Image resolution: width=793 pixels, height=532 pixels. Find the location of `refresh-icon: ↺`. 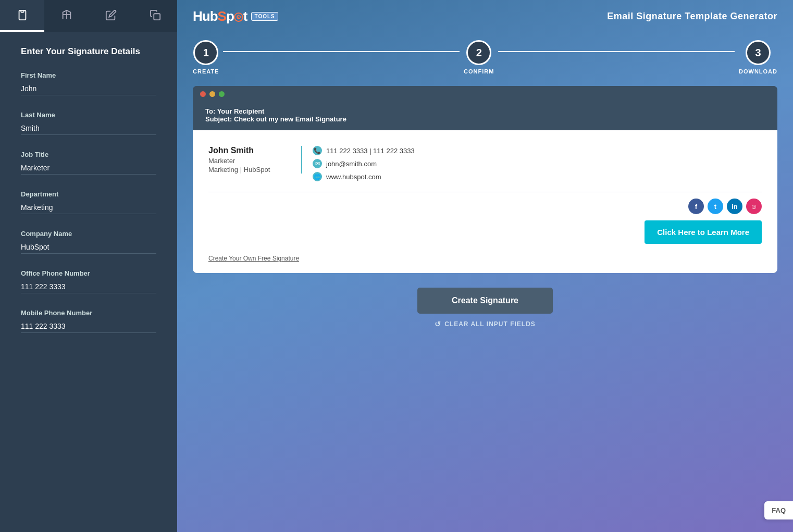

refresh-icon: ↺ is located at coordinates (438, 324).